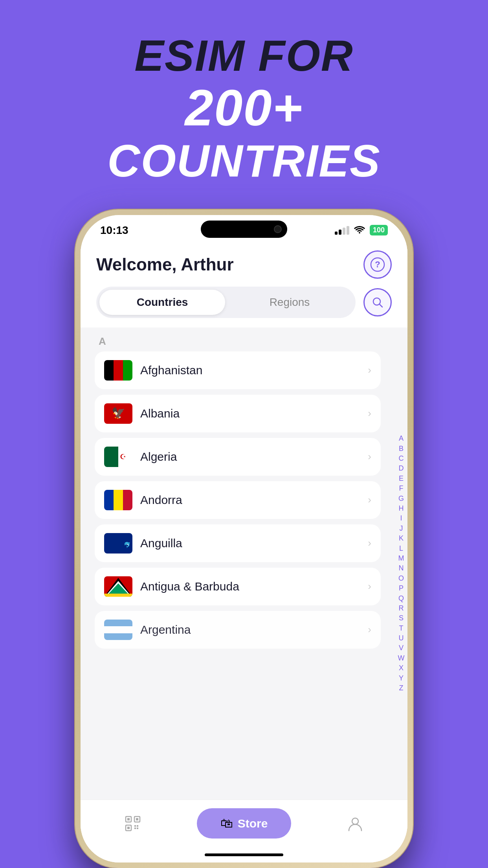 The image size is (488, 868). Describe the element at coordinates (238, 370) in the screenshot. I see `country-row: Afghanistan ›` at that location.